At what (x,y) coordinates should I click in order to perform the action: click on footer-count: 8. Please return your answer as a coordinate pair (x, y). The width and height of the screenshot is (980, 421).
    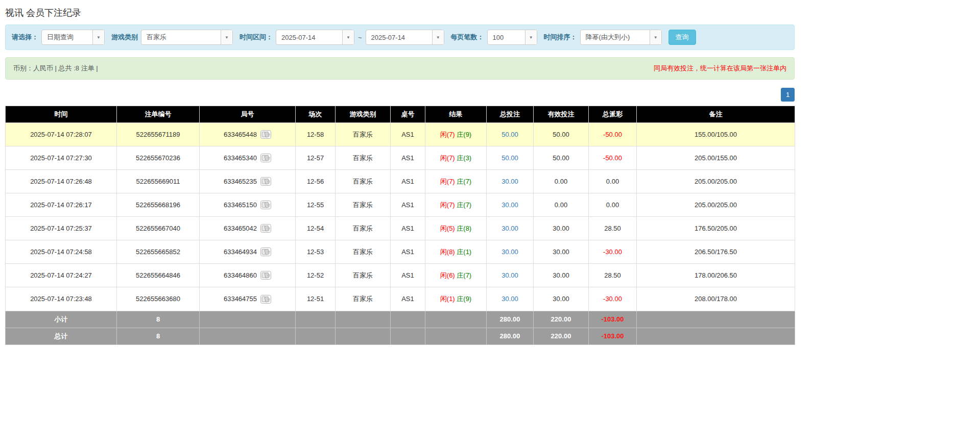
    Looking at the image, I should click on (158, 336).